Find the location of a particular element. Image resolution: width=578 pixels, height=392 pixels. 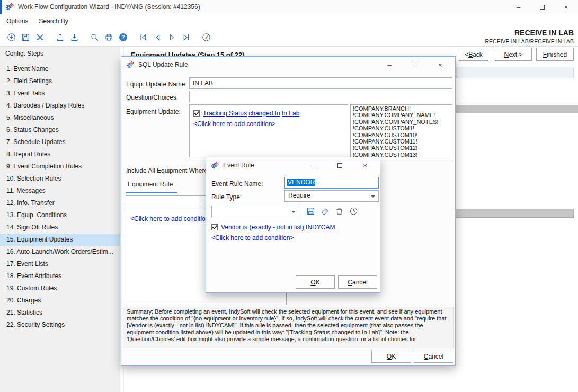

help-icon: ? is located at coordinates (123, 37).